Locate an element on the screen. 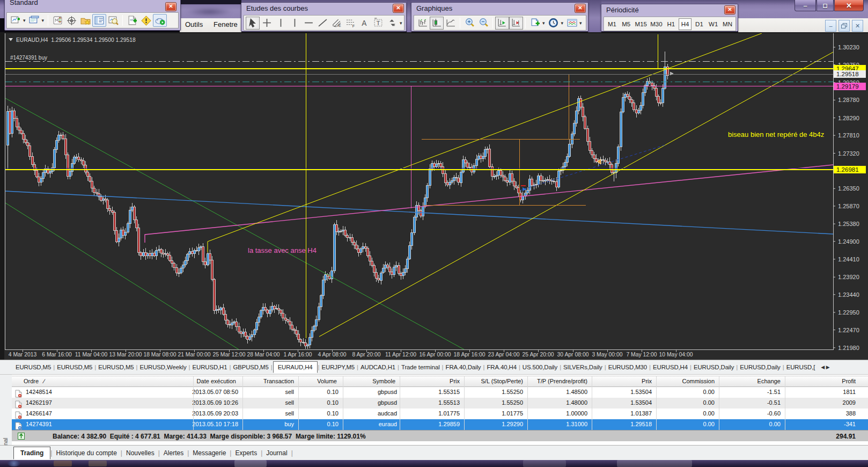 The width and height of the screenshot is (868, 467). svg-text: 21 Mar 00:00 is located at coordinates (194, 354).